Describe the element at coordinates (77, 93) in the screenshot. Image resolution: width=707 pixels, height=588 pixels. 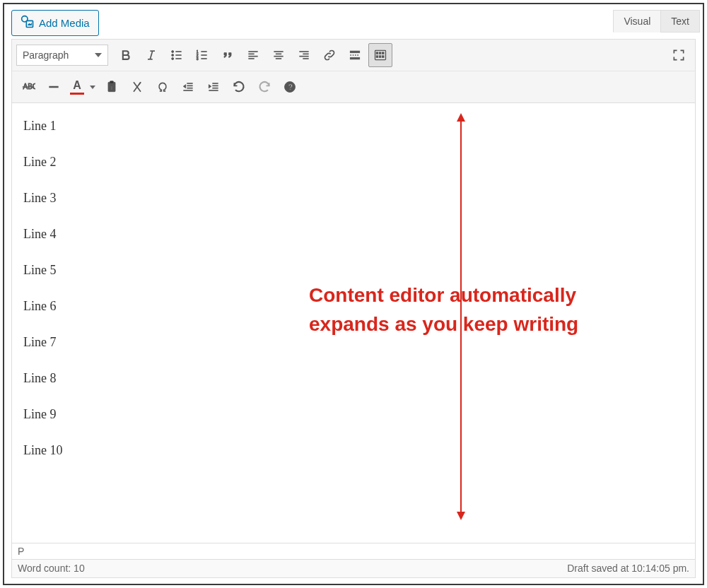
I see `text-color-swatch` at that location.